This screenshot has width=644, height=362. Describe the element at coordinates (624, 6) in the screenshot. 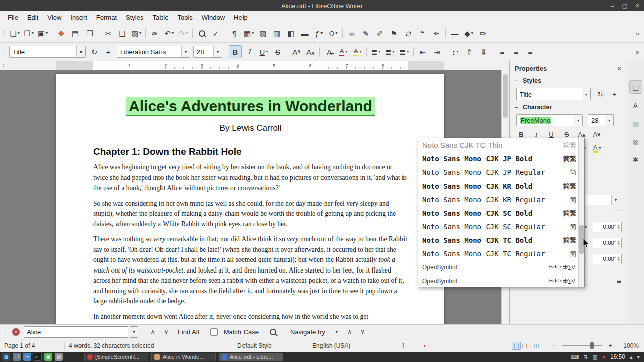

I see `maximize-button: ▢` at that location.